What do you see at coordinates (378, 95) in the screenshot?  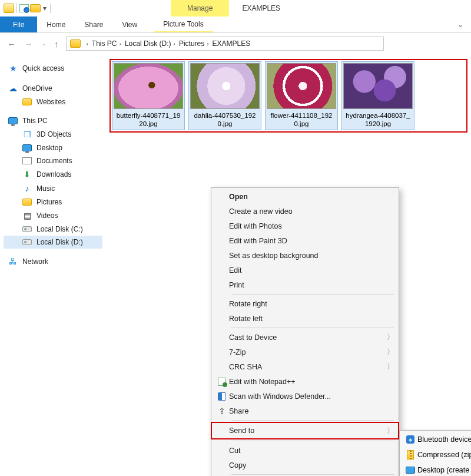 I see `file-thumbnail: hydrangea-4408037_1920.jpg` at bounding box center [378, 95].